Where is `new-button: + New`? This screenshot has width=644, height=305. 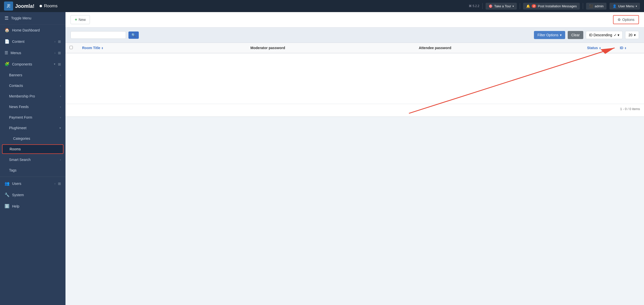
new-button: + New is located at coordinates (80, 20).